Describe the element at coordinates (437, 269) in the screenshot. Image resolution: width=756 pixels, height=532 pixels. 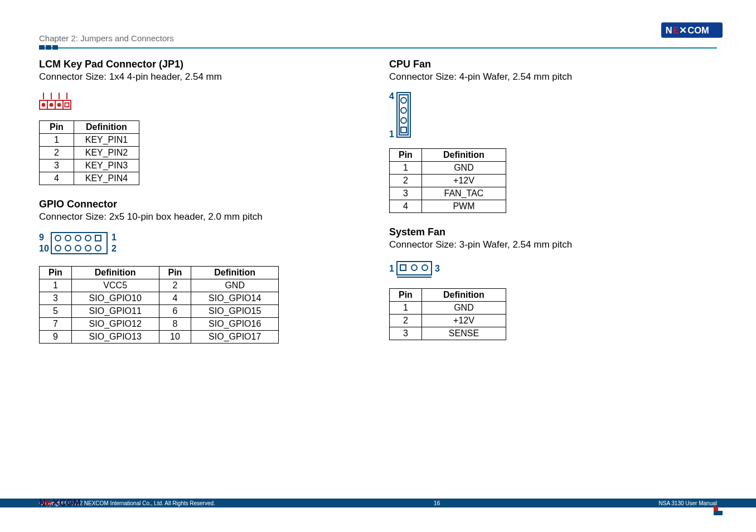
I see `svg-text: 3` at that location.